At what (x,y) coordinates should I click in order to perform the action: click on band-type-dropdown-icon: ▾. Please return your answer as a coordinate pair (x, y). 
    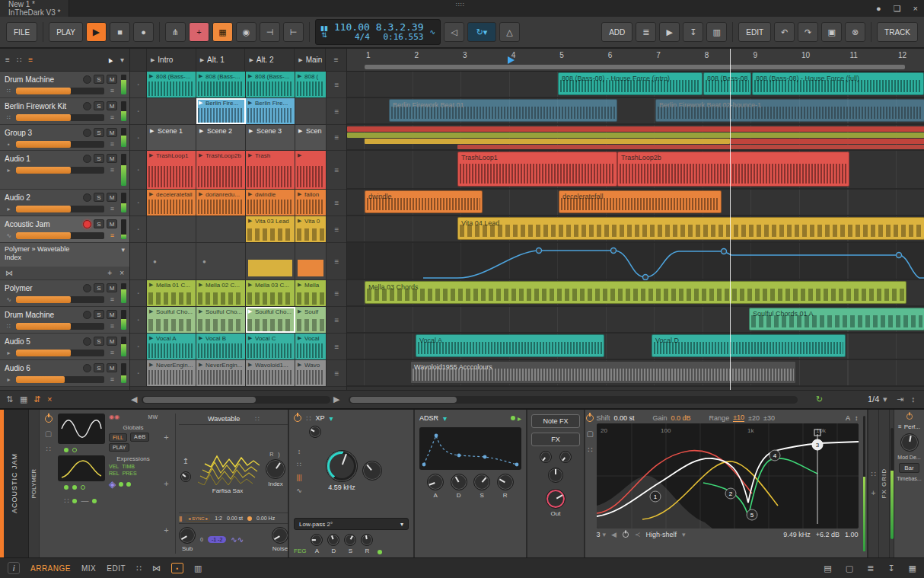
    Looking at the image, I should click on (683, 535).